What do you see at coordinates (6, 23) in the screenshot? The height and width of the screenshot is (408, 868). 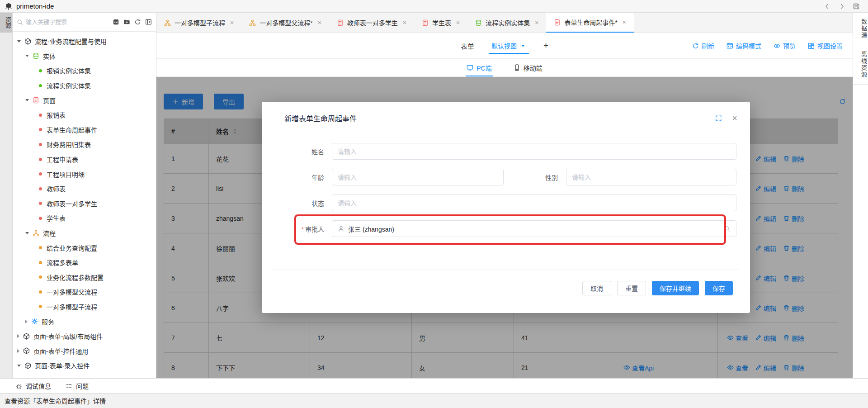 I see `rail-tab-resources: 资源` at bounding box center [6, 23].